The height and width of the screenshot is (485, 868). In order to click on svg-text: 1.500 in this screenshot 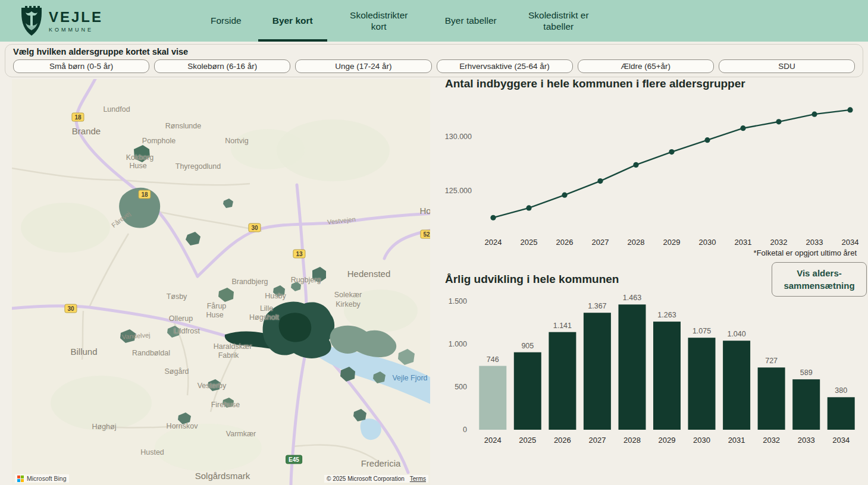, I will do `click(458, 301)`.